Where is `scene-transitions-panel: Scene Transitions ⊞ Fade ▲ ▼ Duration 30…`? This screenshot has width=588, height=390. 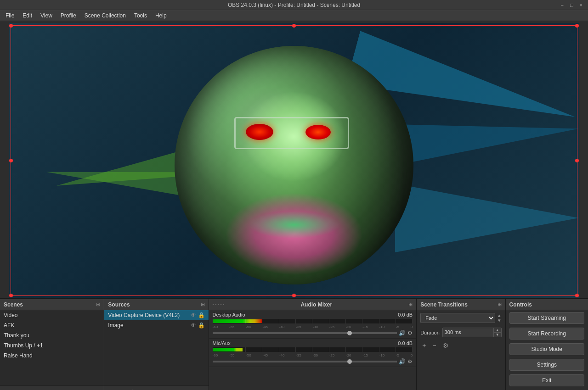
scene-transitions-panel: Scene Transitions ⊞ Fade ▲ ▼ Duration 30… is located at coordinates (461, 345).